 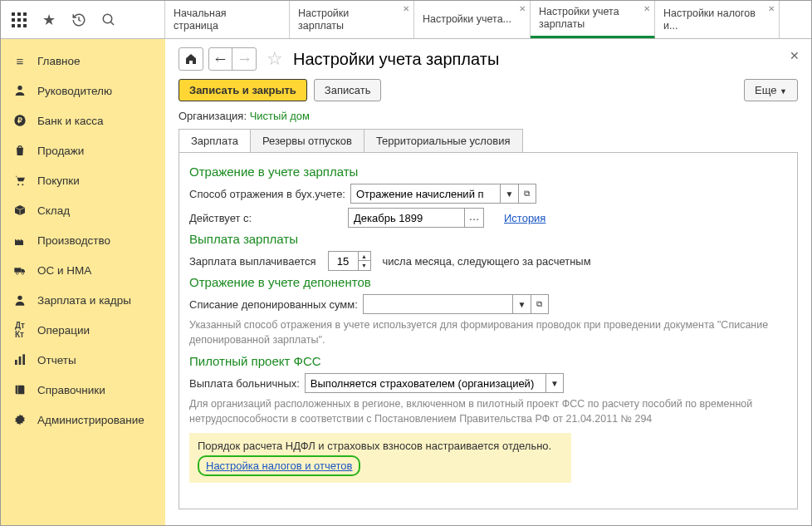 I want to click on section-deponent-title: Отражение в учете депонентов, so click(x=488, y=283).